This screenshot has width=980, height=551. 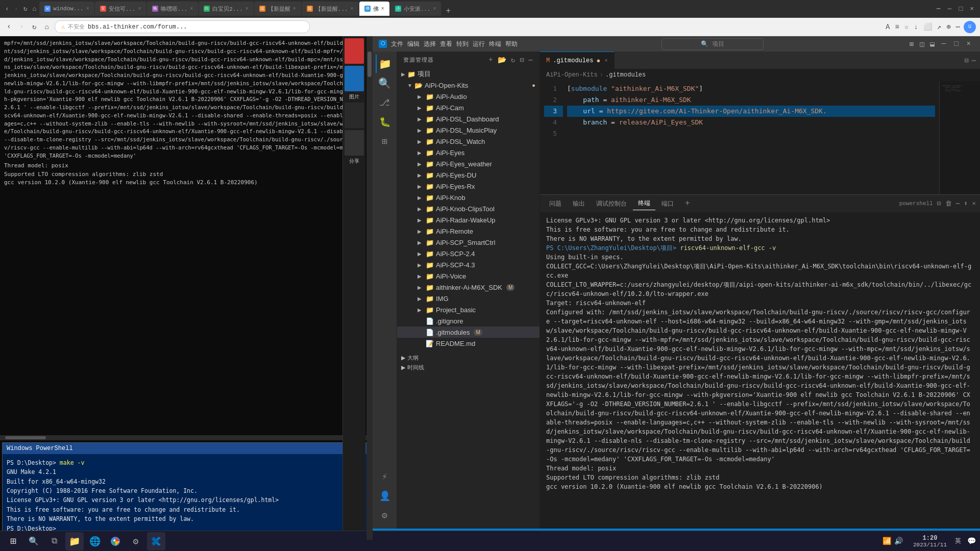 What do you see at coordinates (136, 541) in the screenshot?
I see `settings-taskbar: ⚙` at bounding box center [136, 541].